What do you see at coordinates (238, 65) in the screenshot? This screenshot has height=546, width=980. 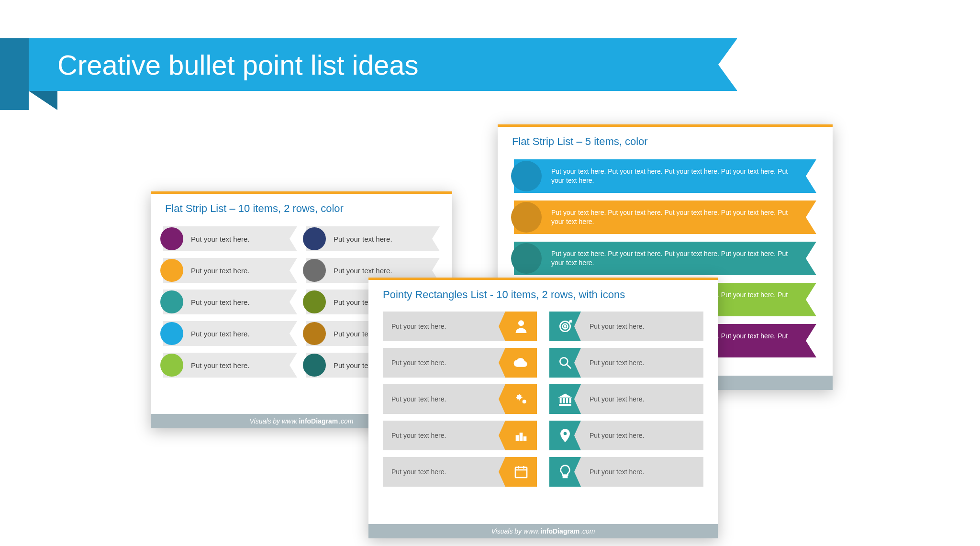 I see `page-title: Creative bullet point list ideas` at bounding box center [238, 65].